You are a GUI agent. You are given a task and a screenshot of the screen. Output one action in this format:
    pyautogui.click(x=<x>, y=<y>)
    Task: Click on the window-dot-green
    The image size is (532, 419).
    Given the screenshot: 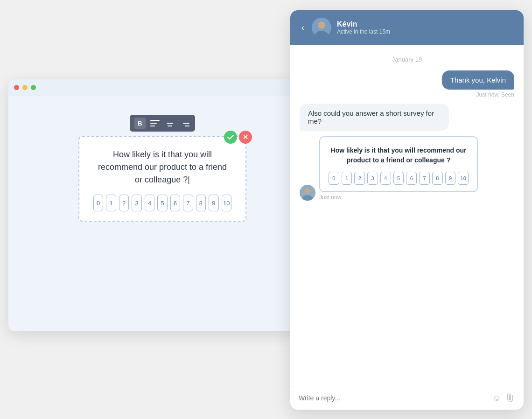 What is the action you would take?
    pyautogui.click(x=34, y=88)
    